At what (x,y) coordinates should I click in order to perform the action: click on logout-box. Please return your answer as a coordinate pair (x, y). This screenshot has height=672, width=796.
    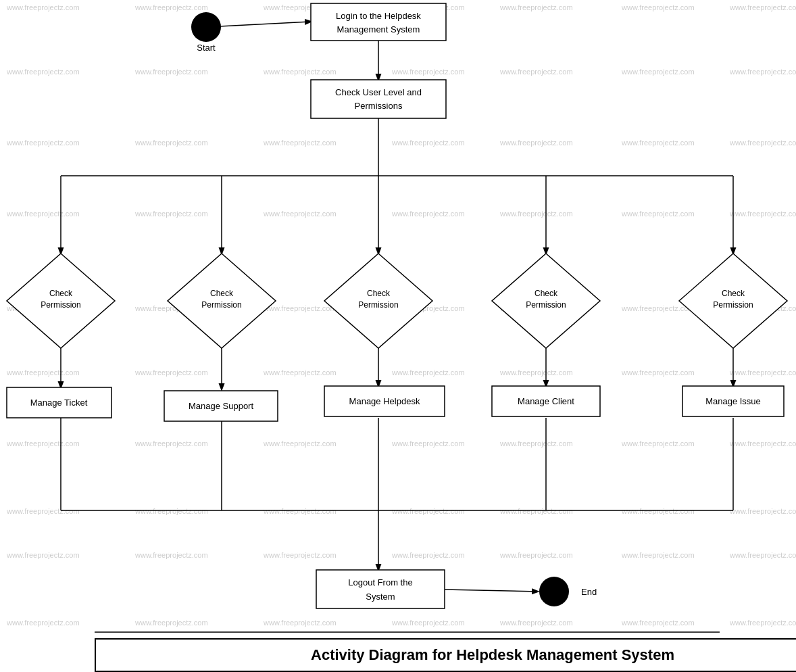
    Looking at the image, I should click on (380, 590).